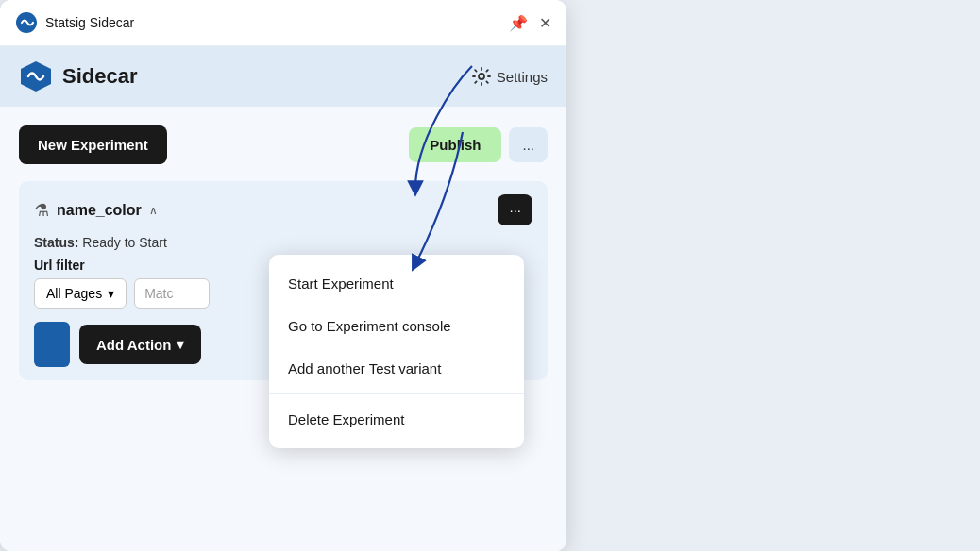 The height and width of the screenshot is (551, 980). What do you see at coordinates (75, 23) in the screenshot?
I see `title-bar-left: Statsig Sidecar` at bounding box center [75, 23].